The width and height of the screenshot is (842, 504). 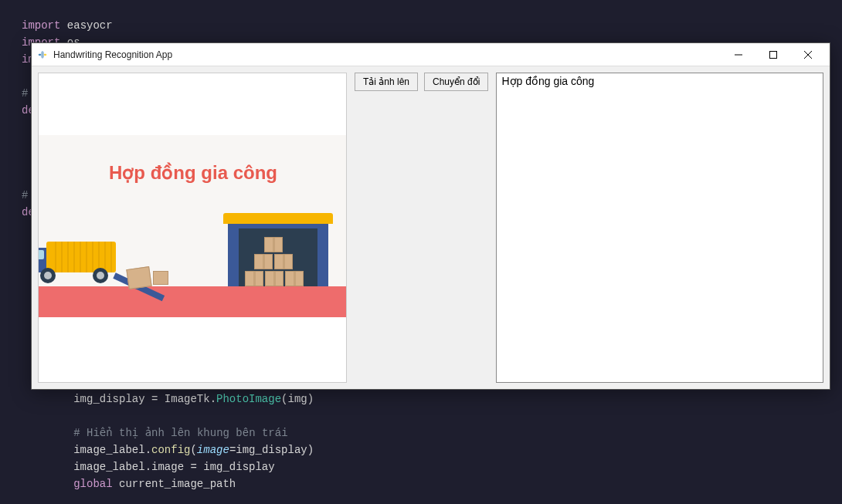 I want to click on upload-button: Tải ảnh lên, so click(x=386, y=82).